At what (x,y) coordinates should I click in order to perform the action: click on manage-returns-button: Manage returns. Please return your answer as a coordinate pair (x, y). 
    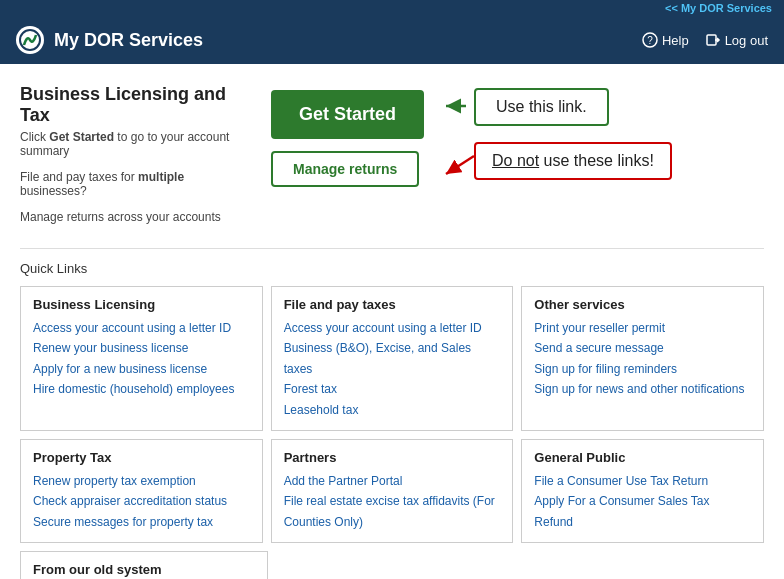
    Looking at the image, I should click on (345, 169).